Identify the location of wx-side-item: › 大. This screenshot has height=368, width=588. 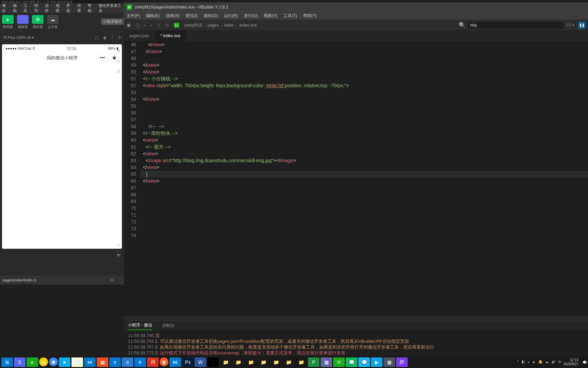
(120, 243).